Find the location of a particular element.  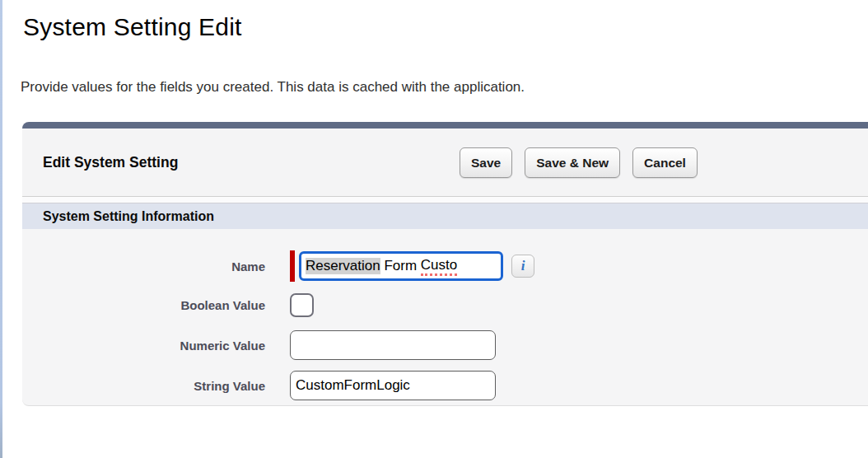

name-label: Name is located at coordinates (143, 267).